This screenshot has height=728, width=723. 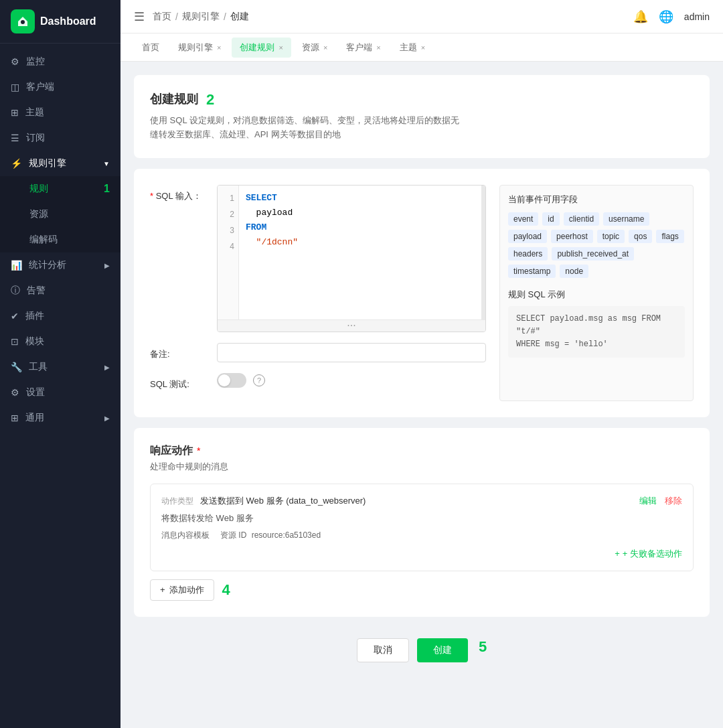 I want to click on code-line-1: SELECT, so click(x=360, y=198).